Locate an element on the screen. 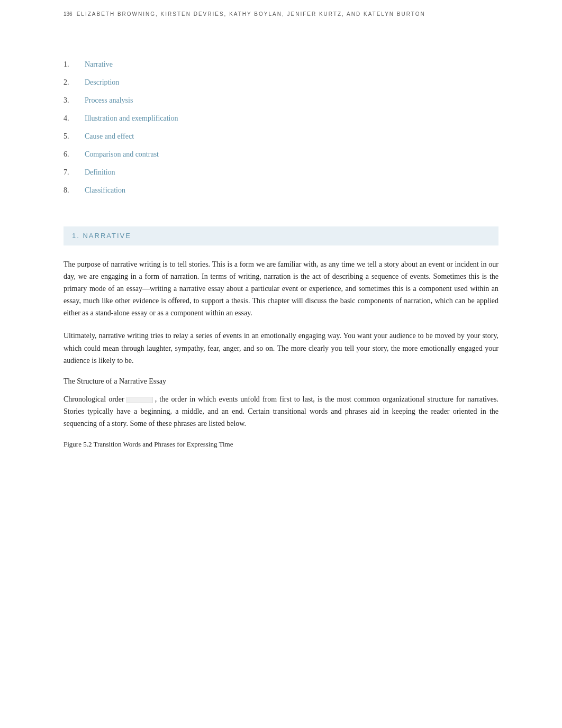 The image size is (562, 728). list-item: 1. Narrative is located at coordinates (281, 65).